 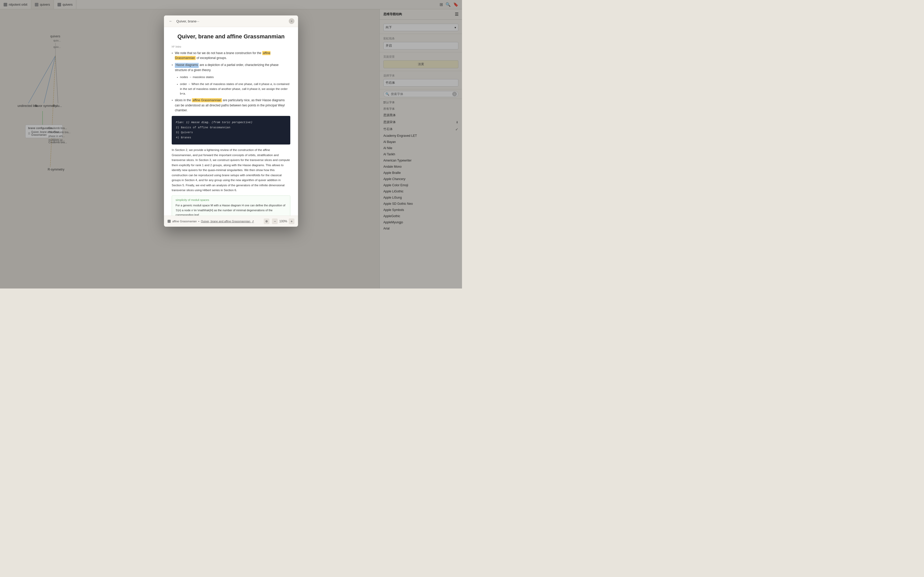 I want to click on modal-close-button: ×, so click(x=292, y=21).